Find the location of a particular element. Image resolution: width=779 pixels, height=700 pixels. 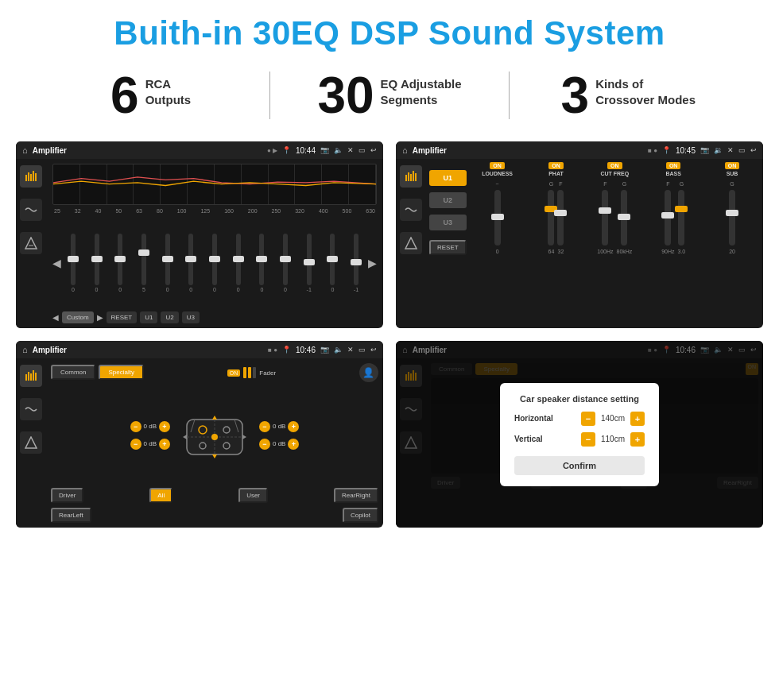

slider-val: 0 is located at coordinates (238, 289).